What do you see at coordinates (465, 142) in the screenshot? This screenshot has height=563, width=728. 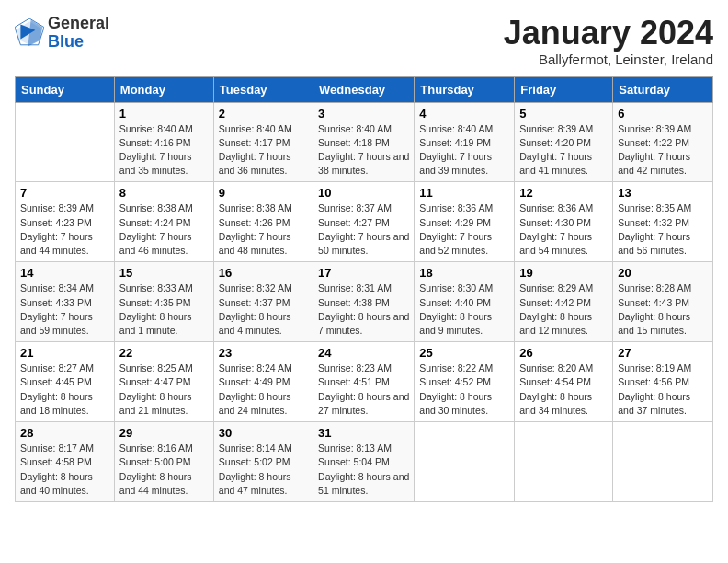 I see `calendar-cell: 4Sunrise: 8:40 AMSunset: 4:19 PMDaylight…` at bounding box center [465, 142].